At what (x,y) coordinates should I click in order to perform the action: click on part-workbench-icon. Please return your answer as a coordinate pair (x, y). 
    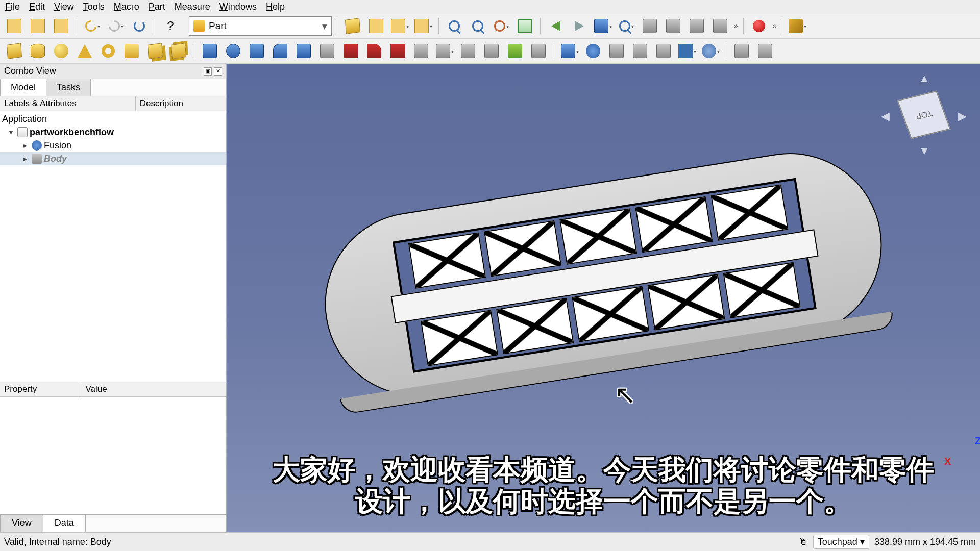
    Looking at the image, I should click on (199, 26).